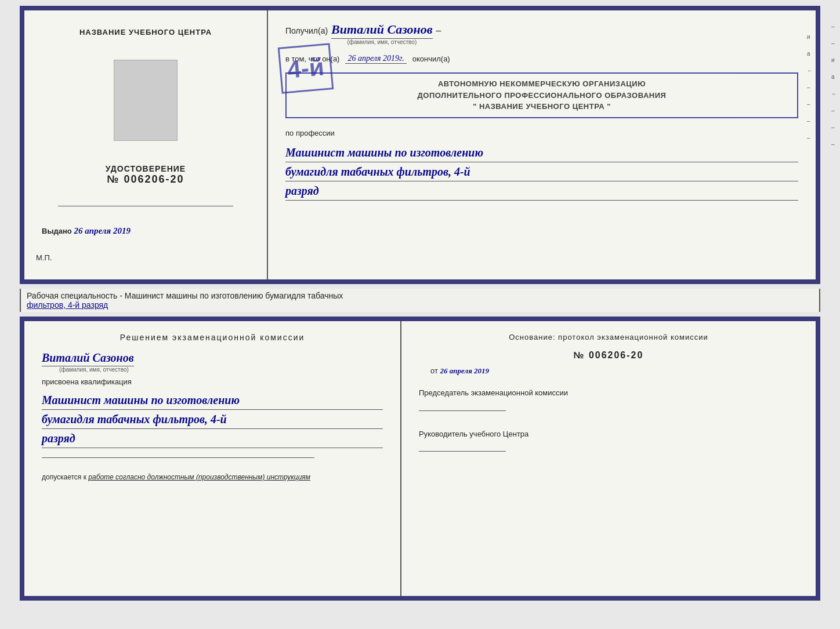 This screenshot has width=840, height=629. What do you see at coordinates (146, 169) in the screenshot?
I see `udostoverenie-label: УДОСТОВЕРЕНИЕ` at bounding box center [146, 169].